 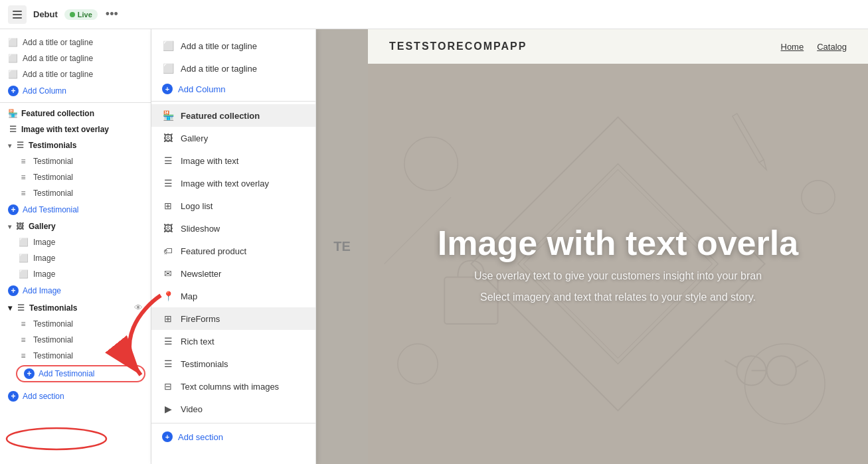 What do you see at coordinates (234, 341) in the screenshot?
I see `dd-rich-text: ☰ Rich text` at bounding box center [234, 341].